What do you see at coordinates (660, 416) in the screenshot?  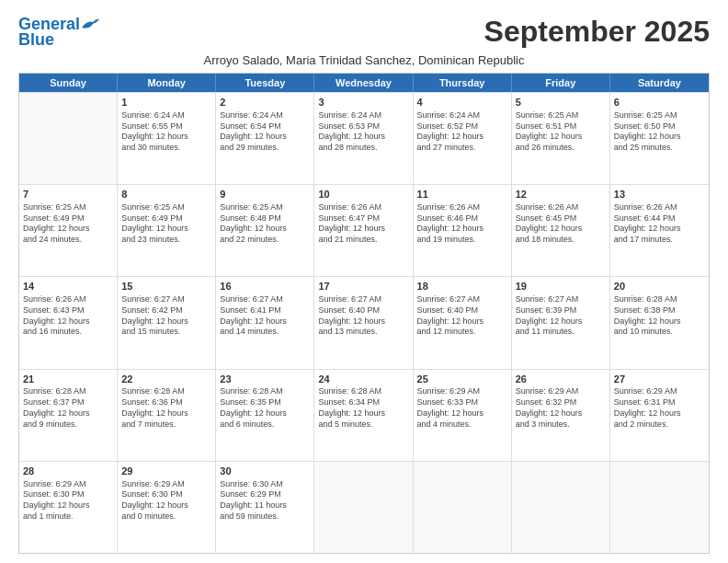 I see `calendar-cell: 27Sunrise: 6:29 AMSunset: 6:31 PMDayligh…` at bounding box center [660, 416].